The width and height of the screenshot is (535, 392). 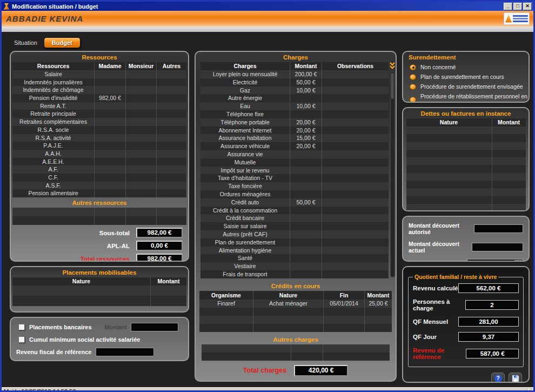 I want to click on column-header: Fin, so click(x=344, y=295).